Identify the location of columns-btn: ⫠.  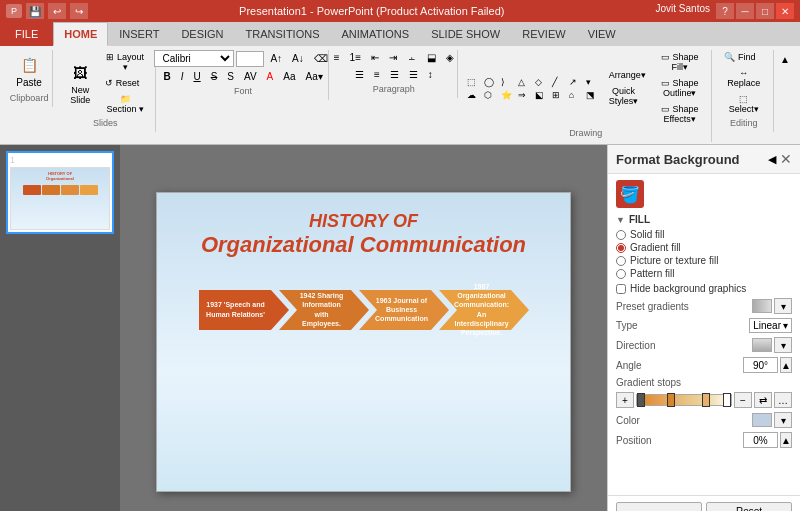
(412, 58).